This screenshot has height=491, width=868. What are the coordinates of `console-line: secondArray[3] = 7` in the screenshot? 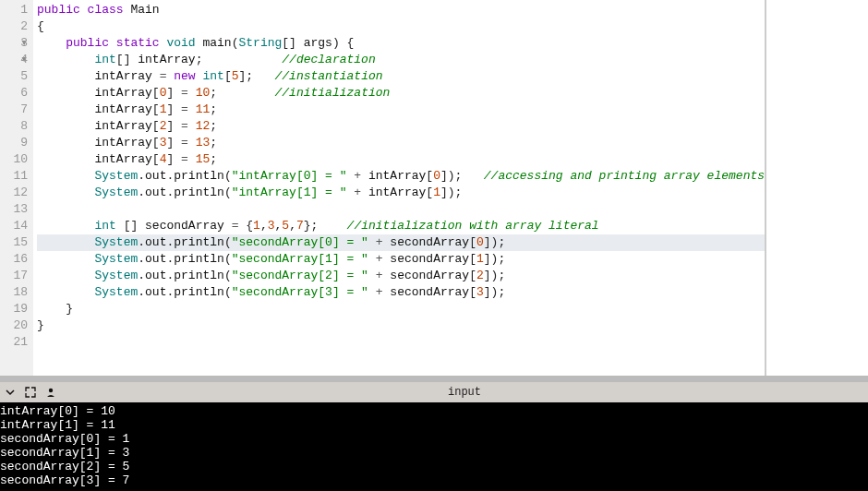 It's located at (434, 480).